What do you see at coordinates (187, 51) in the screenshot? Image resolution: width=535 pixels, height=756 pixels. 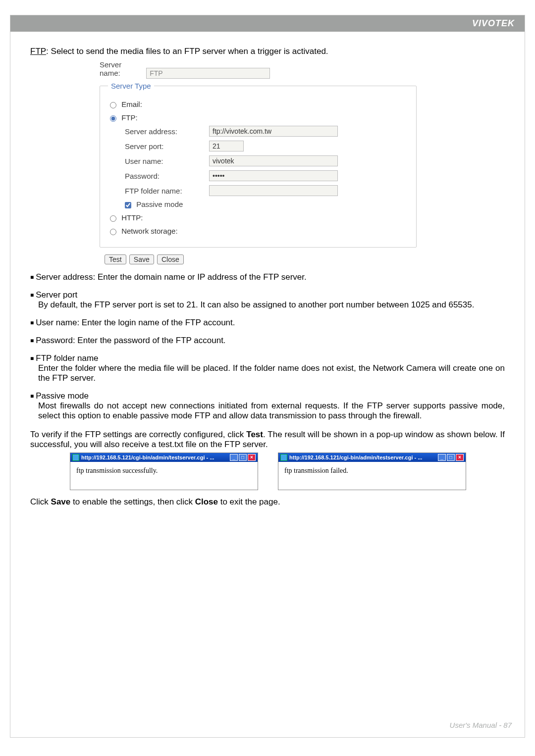 I see `intro-rest: : Select to send the media files to an F…` at bounding box center [187, 51].